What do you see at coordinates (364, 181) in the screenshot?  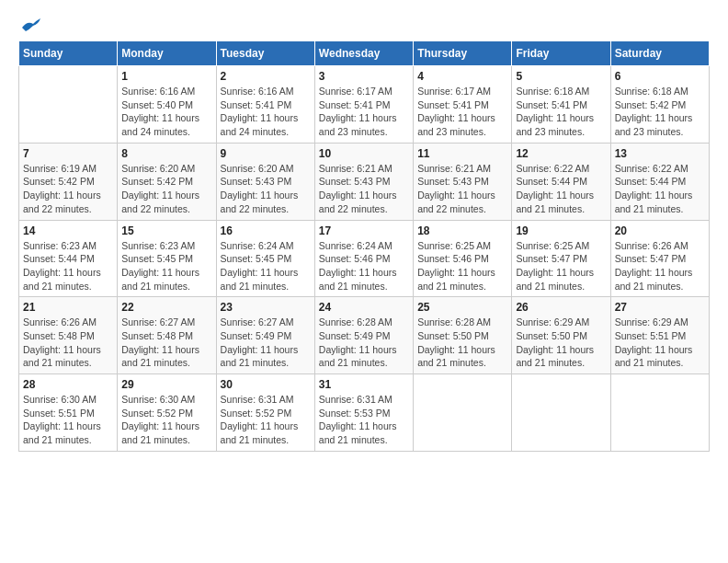 I see `calendar-week-row: 7Sunrise: 6:19 AM Sunset: 5:42 PM Daylig…` at bounding box center [364, 181].